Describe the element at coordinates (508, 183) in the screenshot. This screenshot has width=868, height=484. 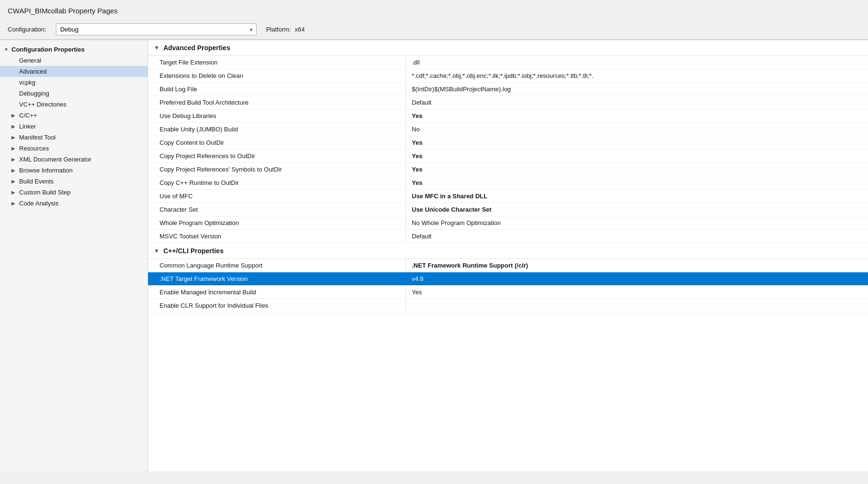
I see `table-row: Copy C++ Runtime to OutDir Yes` at that location.